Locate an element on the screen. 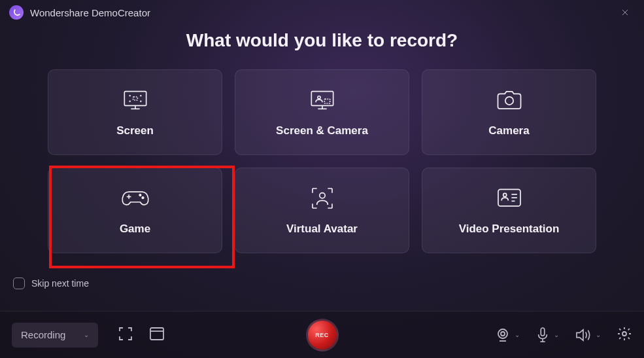  camera-icon is located at coordinates (509, 100).